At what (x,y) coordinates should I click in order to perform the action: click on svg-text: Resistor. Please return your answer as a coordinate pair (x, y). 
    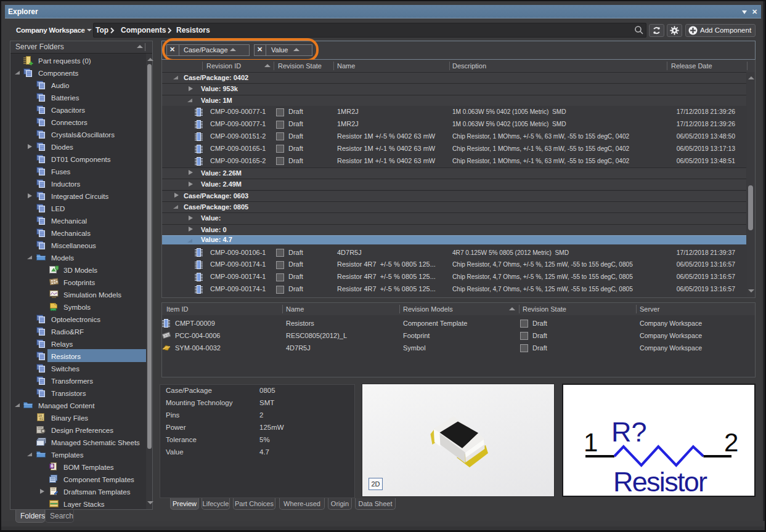
    Looking at the image, I should click on (661, 482).